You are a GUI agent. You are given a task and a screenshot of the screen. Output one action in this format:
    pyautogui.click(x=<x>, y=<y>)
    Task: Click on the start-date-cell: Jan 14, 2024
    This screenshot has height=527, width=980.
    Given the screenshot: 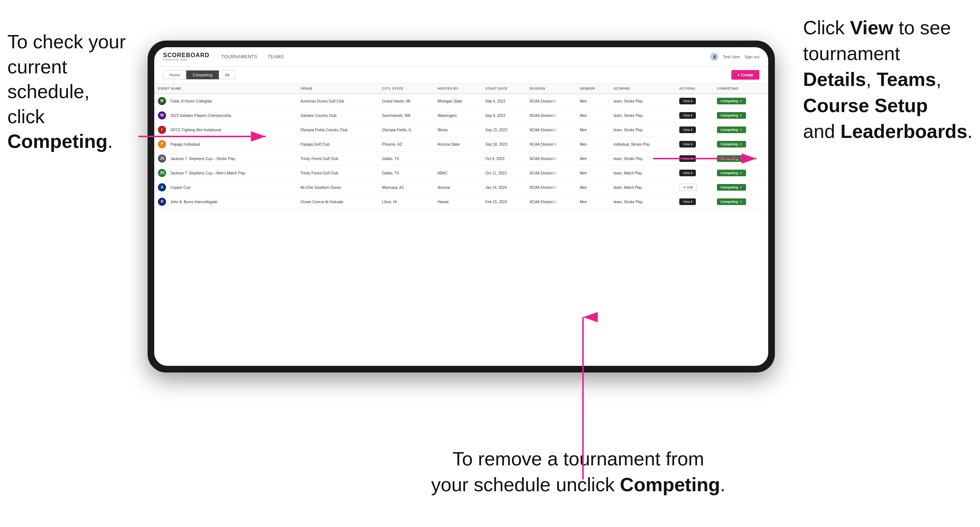 What is the action you would take?
    pyautogui.click(x=504, y=187)
    